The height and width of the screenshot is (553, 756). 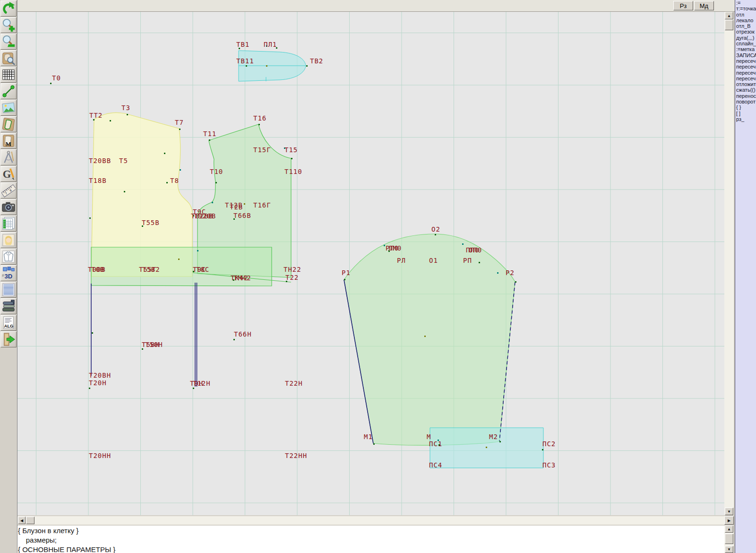 What do you see at coordinates (30, 520) in the screenshot?
I see `hscroll-thumb` at bounding box center [30, 520].